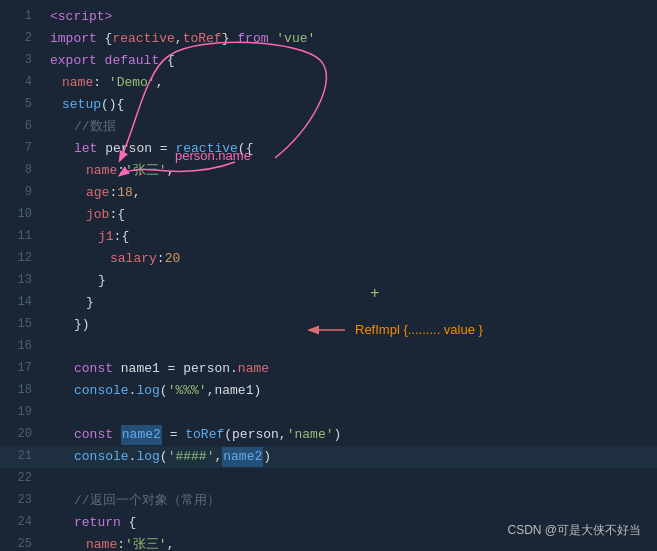 Image resolution: width=657 pixels, height=551 pixels. Describe the element at coordinates (328, 127) in the screenshot. I see `code-line-6: 6 //数据` at that location.